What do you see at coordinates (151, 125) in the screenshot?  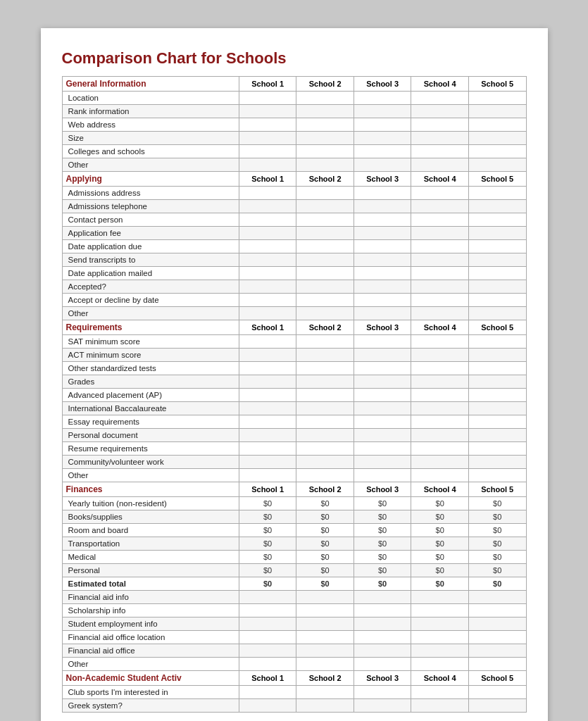 I see `row-label: Web address` at bounding box center [151, 125].